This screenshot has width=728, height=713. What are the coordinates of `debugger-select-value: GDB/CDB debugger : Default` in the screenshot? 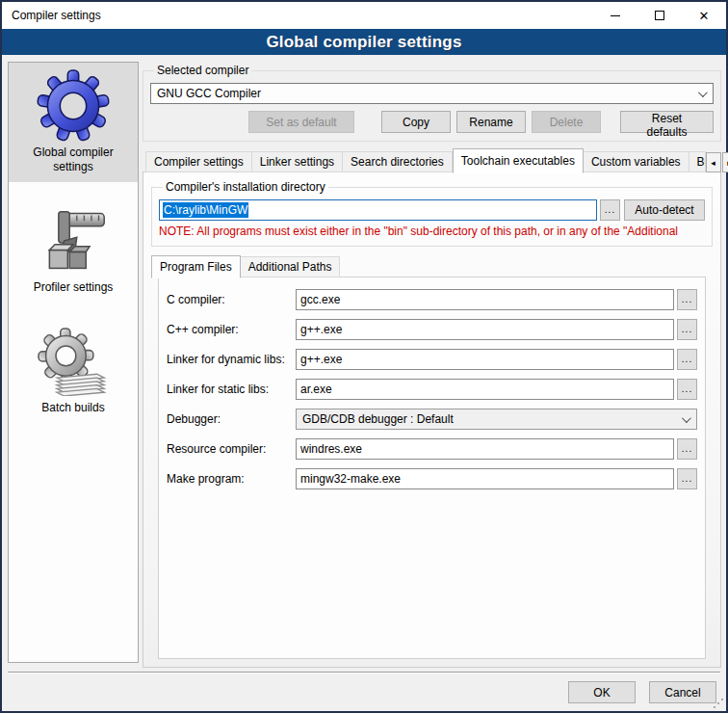 It's located at (492, 419).